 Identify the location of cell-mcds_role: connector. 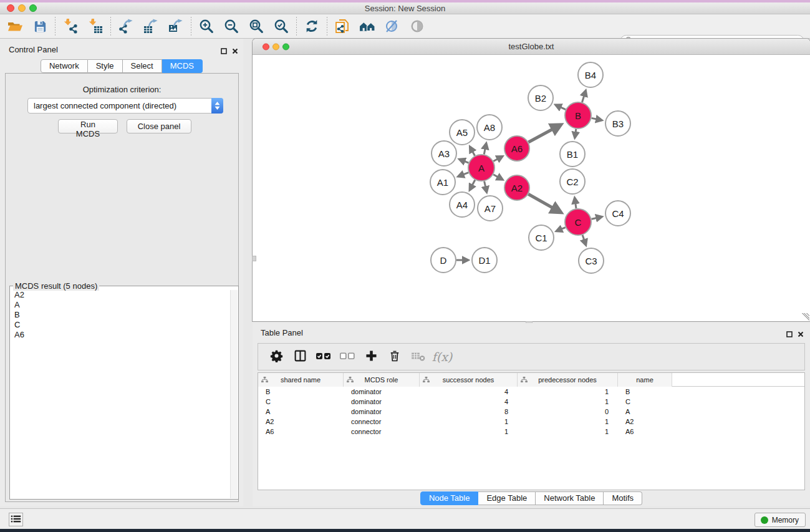
(382, 432).